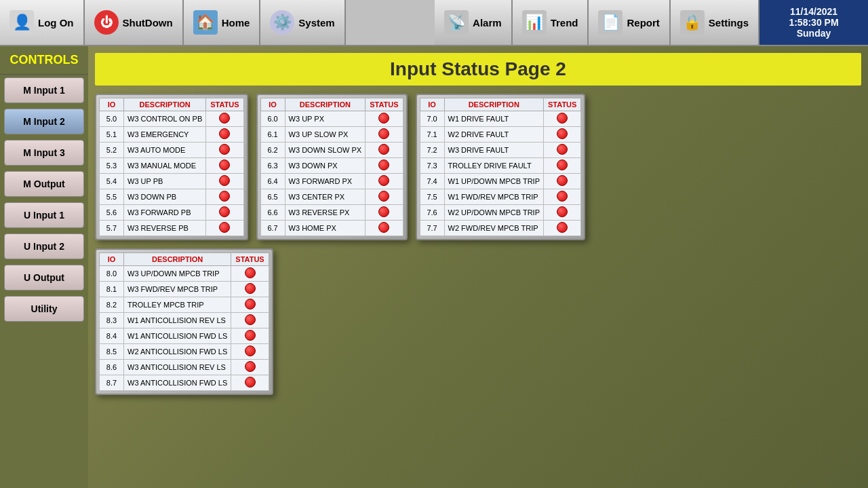 The image size is (868, 488). What do you see at coordinates (332, 213) in the screenshot?
I see `table-row: 6.6W3 REVERSE PX` at bounding box center [332, 213].